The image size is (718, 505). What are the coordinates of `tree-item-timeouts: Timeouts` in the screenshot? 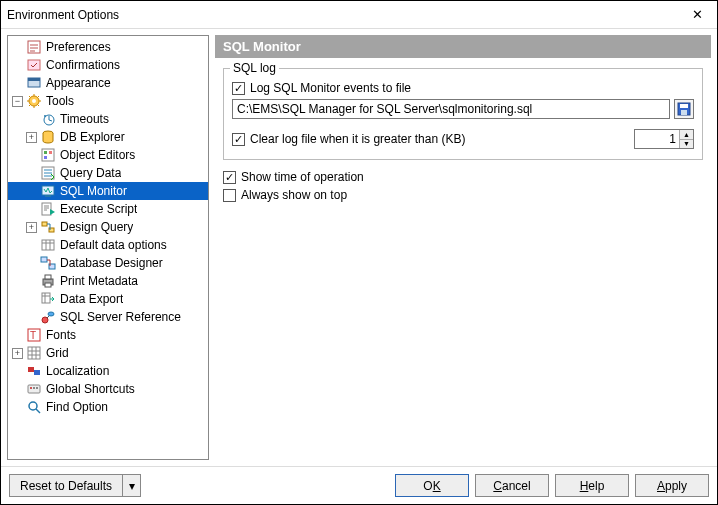 It's located at (108, 119).